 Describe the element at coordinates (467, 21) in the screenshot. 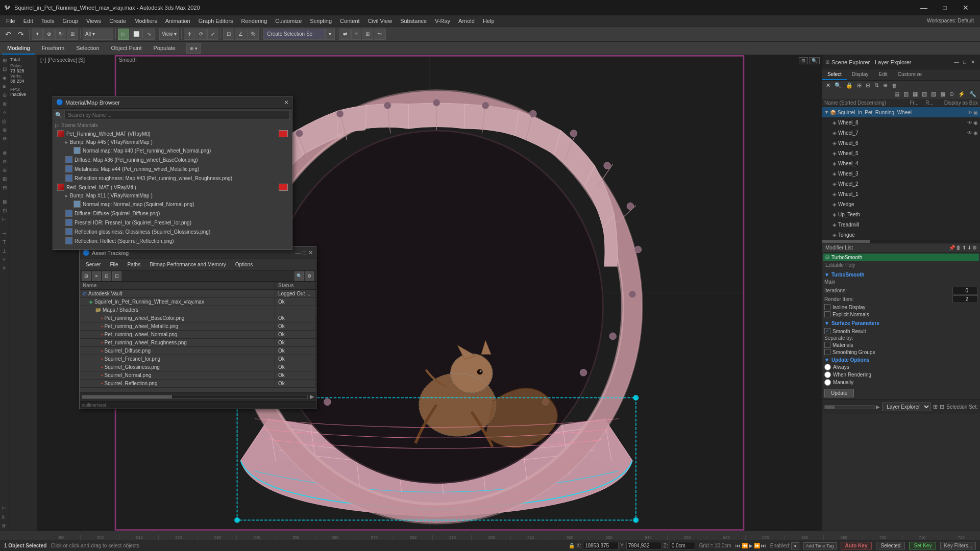

I see `menubar-arnold: Arnold` at that location.